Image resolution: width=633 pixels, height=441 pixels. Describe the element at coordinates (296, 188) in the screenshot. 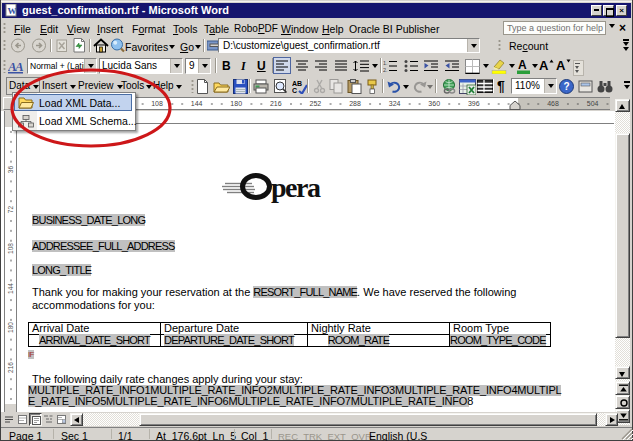

I see `svg-text: pera` at that location.